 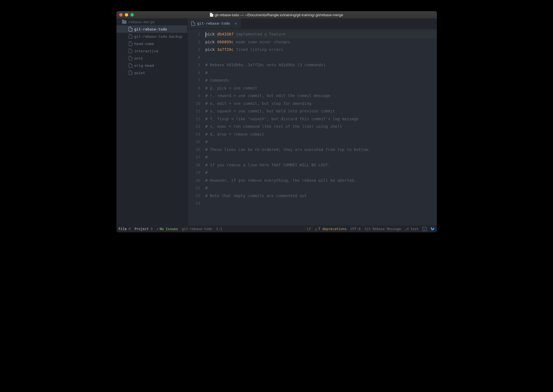 What do you see at coordinates (214, 23) in the screenshot?
I see `tab-label: git-rebase-todo` at bounding box center [214, 23].